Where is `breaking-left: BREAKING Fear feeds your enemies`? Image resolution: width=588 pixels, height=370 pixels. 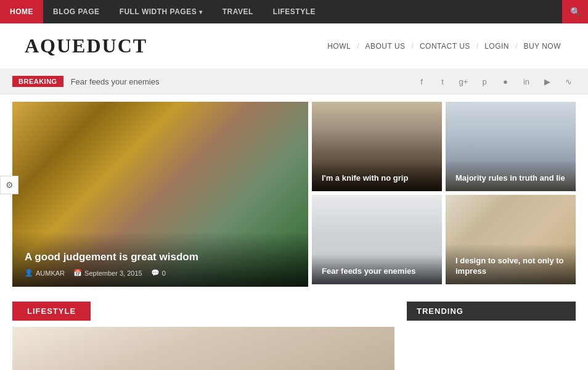 breaking-left: BREAKING Fear feeds your enemies is located at coordinates (86, 81).